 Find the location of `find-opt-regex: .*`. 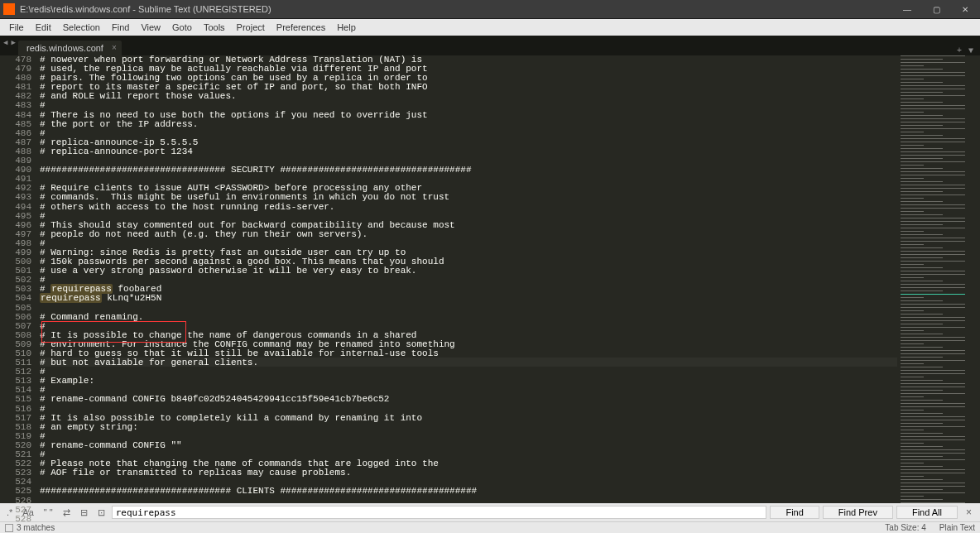

find-opt-regex: .* is located at coordinates (10, 512).